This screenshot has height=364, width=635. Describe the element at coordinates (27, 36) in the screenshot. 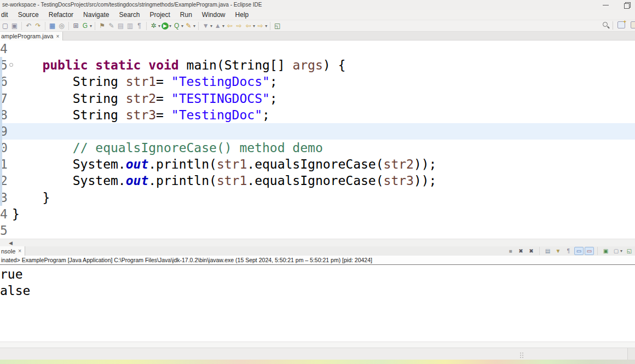

I see `editor-tab-label: ampleProgram.java` at that location.